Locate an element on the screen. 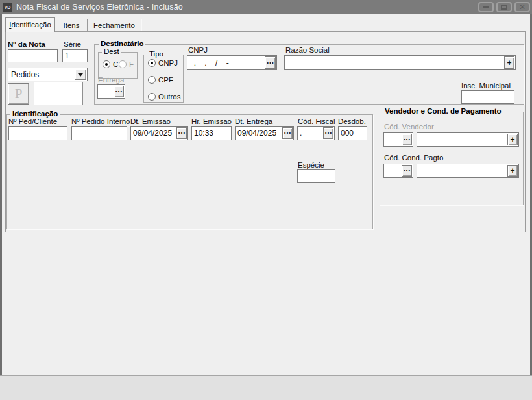 This screenshot has width=532, height=400. radio-tipo-cnpj-label: CNPJ is located at coordinates (168, 63).